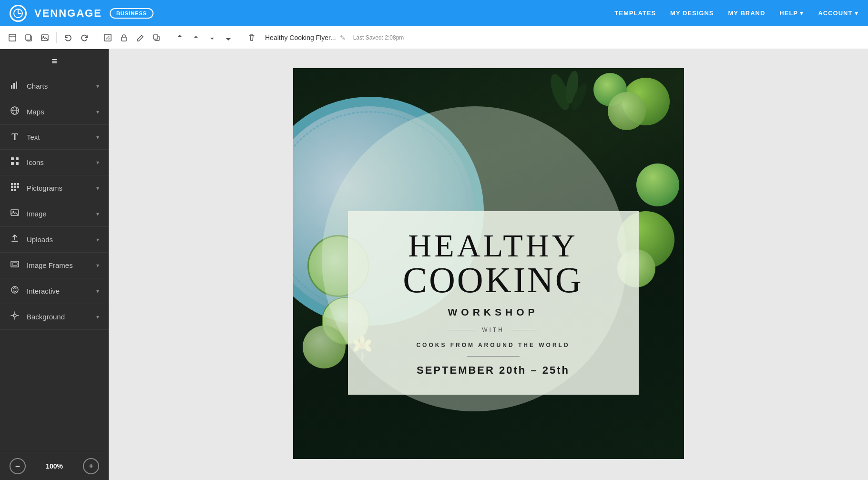 The width and height of the screenshot is (868, 480). What do you see at coordinates (228, 38) in the screenshot?
I see `toolbar-send-back` at bounding box center [228, 38].